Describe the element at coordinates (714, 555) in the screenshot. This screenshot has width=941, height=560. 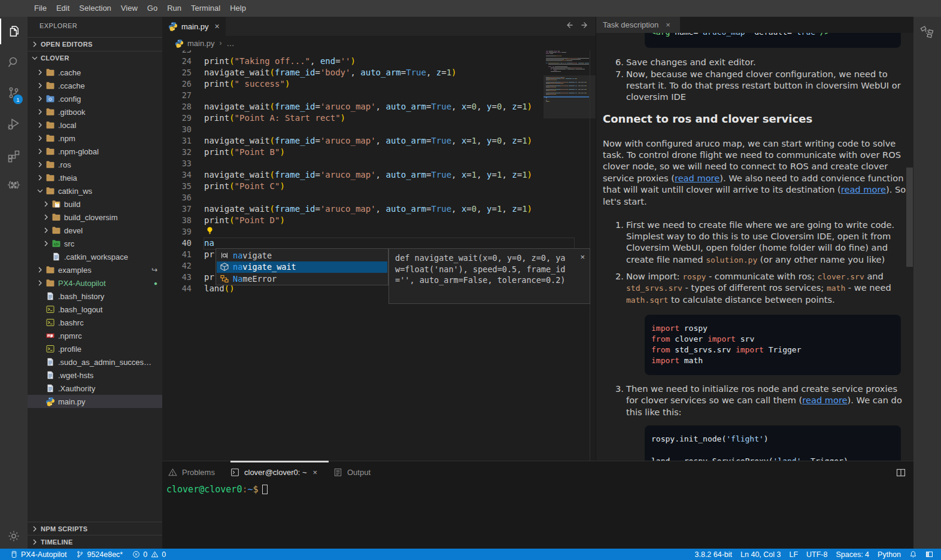
I see `status-python-version: 3.8.2 64-bit` at that location.